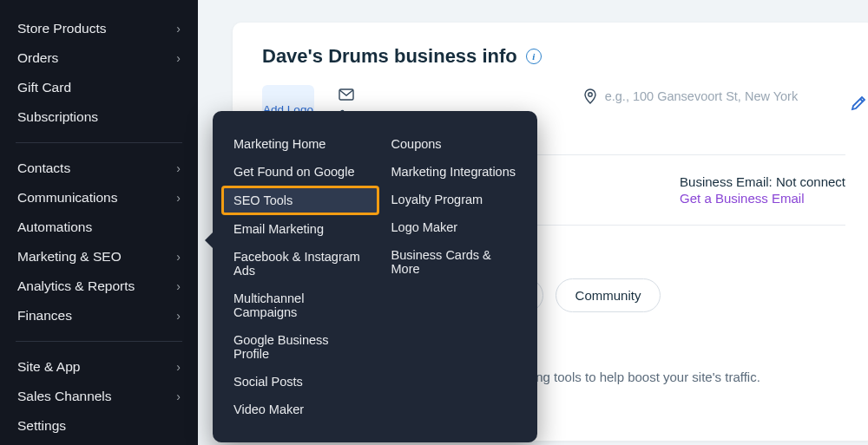 This screenshot has width=868, height=445. What do you see at coordinates (300, 229) in the screenshot?
I see `flyout-email-marketing: Email Marketing` at bounding box center [300, 229].